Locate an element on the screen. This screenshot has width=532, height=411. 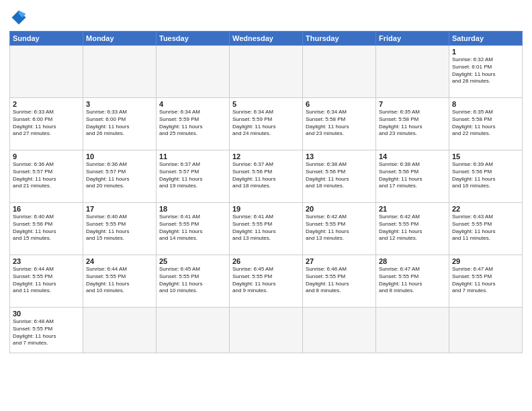
calendar-cell: 1Sunrise: 6:32 AM Sunset: 6:01 PM Daylig… is located at coordinates (486, 72).